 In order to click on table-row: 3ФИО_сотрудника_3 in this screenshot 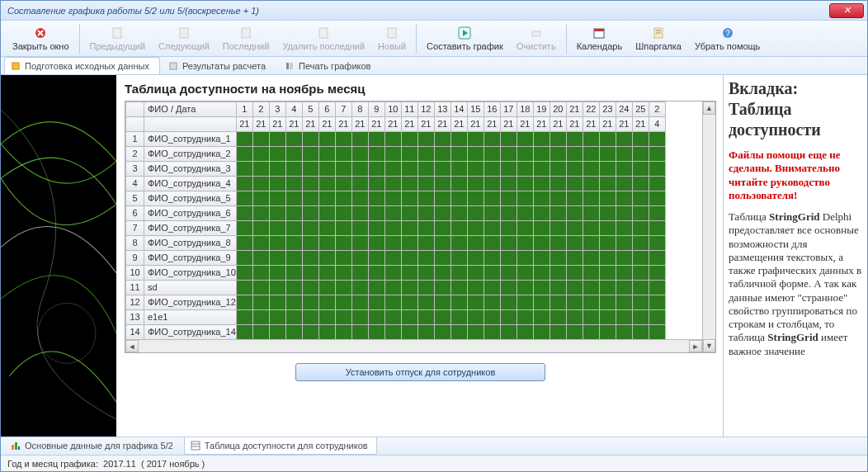, I will do `click(396, 169)`.